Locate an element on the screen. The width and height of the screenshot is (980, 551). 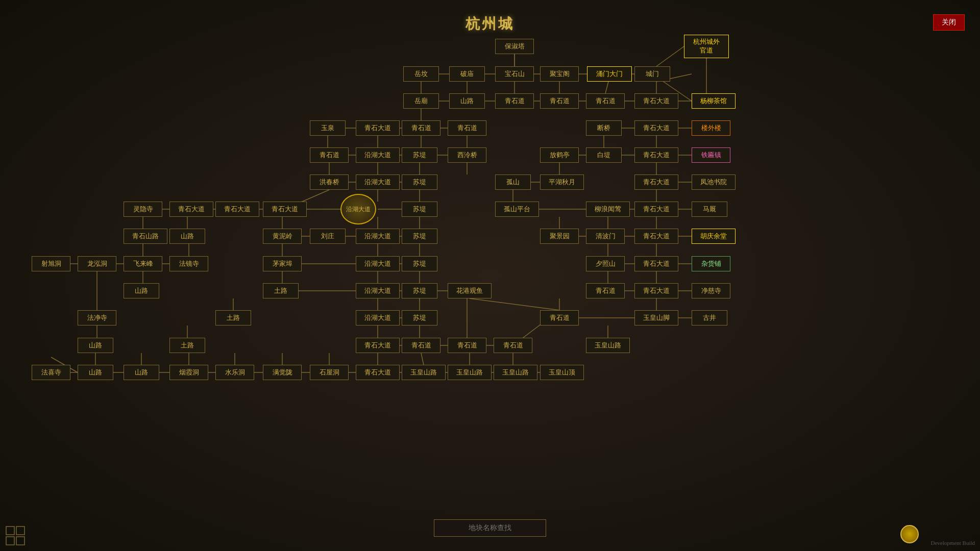
map-node: 净慈寺 is located at coordinates (711, 291).